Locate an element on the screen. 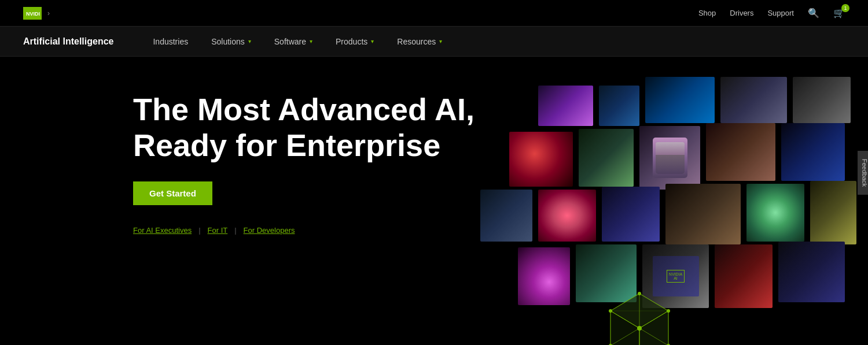  nav-resources-label: Resources is located at coordinates (417, 42).